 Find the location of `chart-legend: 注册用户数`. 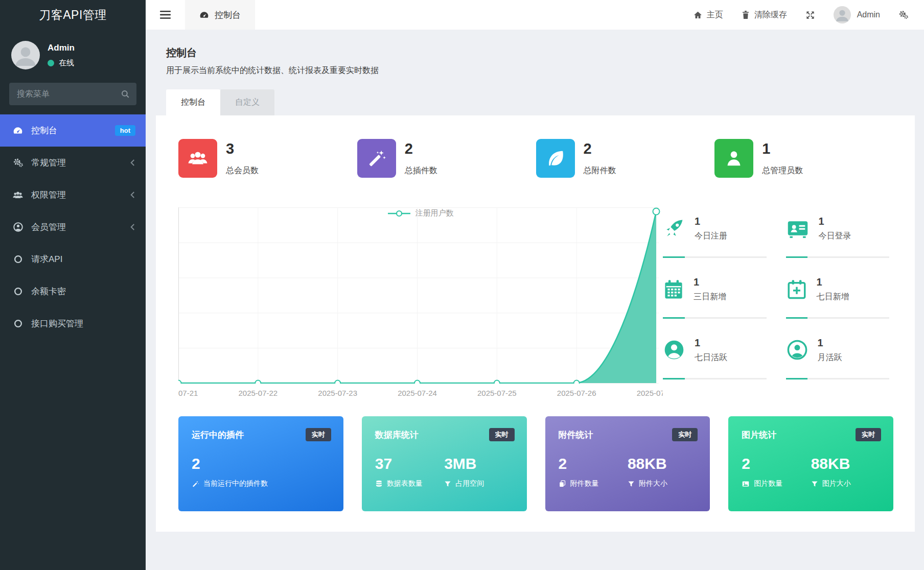

chart-legend: 注册用户数 is located at coordinates (421, 213).